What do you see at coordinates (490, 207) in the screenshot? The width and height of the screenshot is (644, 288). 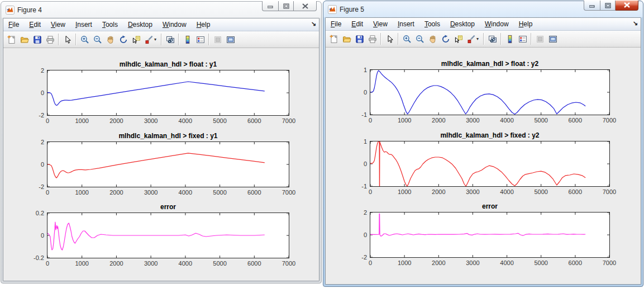 I see `plot-title: error` at bounding box center [490, 207].